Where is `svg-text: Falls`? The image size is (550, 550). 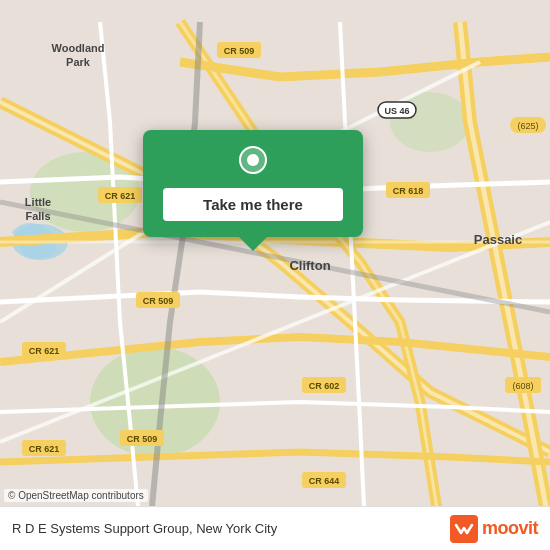
svg-text: Falls is located at coordinates (38, 216).